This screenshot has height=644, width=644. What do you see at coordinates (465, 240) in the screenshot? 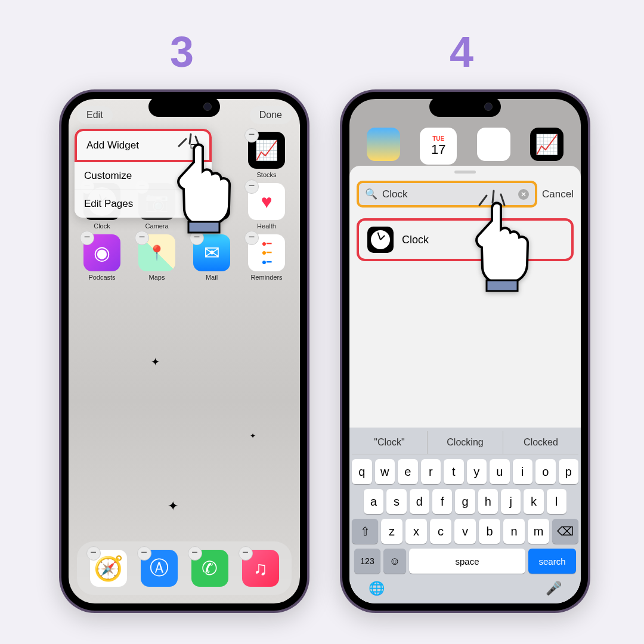
I see `search-result-clock: Clock` at bounding box center [465, 240].